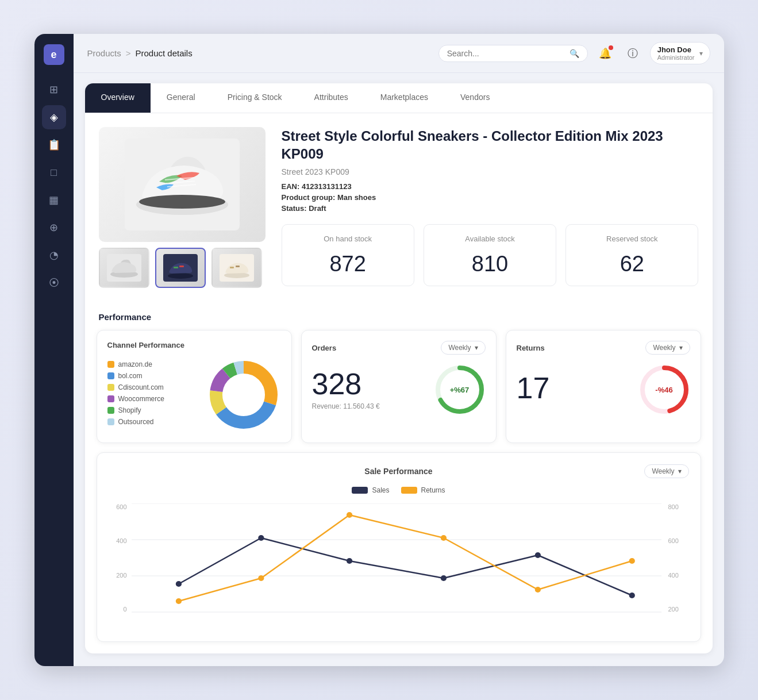 This screenshot has height=700, width=758. I want to click on sale-performance-period-select: Weekly ▾, so click(667, 471).